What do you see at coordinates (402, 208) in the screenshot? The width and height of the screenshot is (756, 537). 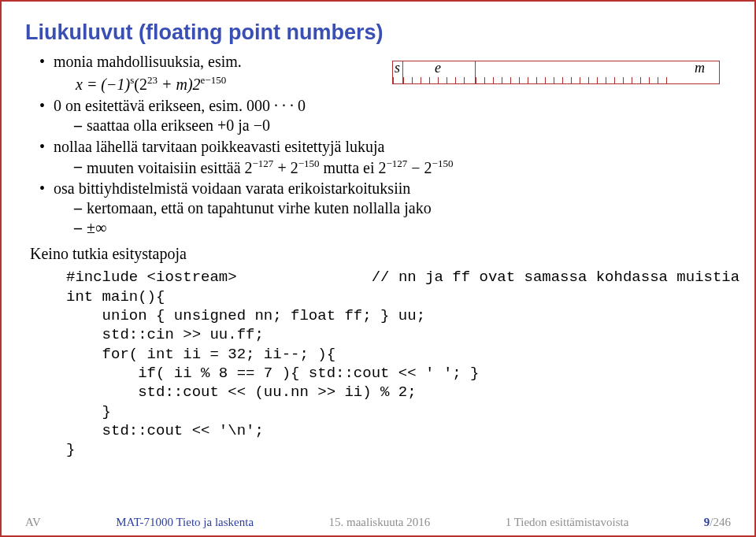 I see `sub-bullet: kertomaan, että on tapahtunut virhe kute…` at bounding box center [402, 208].